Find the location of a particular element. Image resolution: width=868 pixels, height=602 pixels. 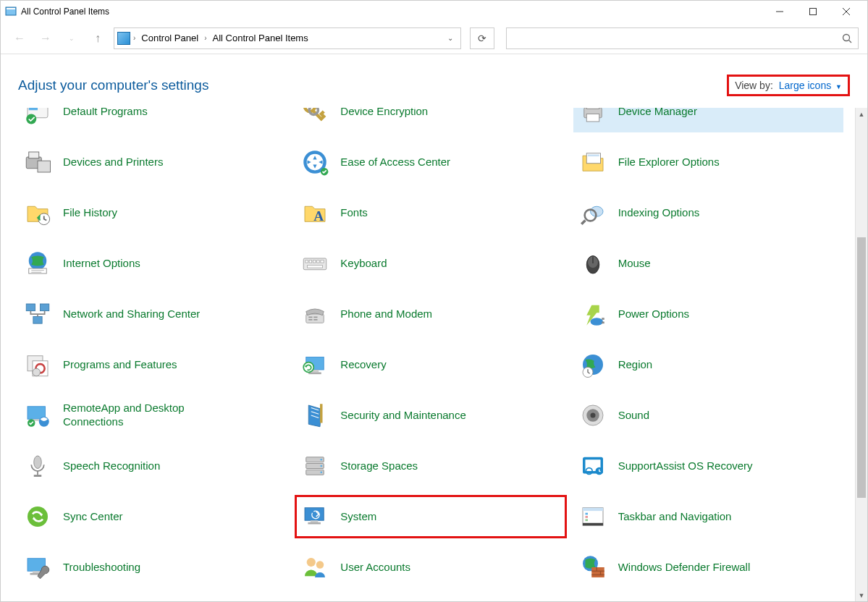

scroll-thumb is located at coordinates (861, 368).